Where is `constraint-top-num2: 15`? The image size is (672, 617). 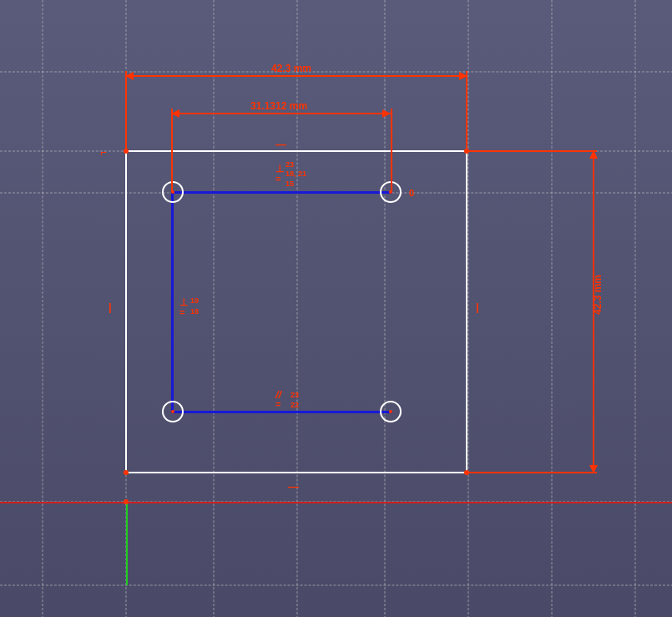 constraint-top-num2: 15 is located at coordinates (290, 184).